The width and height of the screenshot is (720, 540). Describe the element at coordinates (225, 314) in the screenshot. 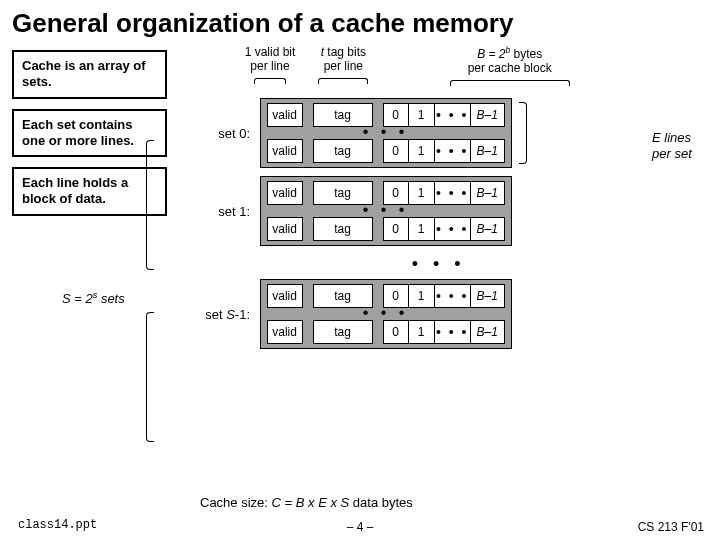

I see `set-label-last: set S-1:` at that location.